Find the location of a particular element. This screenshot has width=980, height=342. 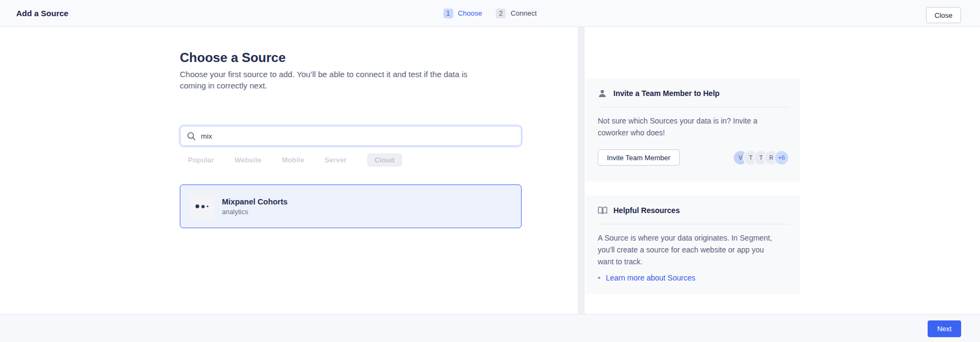

next-button: Next is located at coordinates (944, 329).